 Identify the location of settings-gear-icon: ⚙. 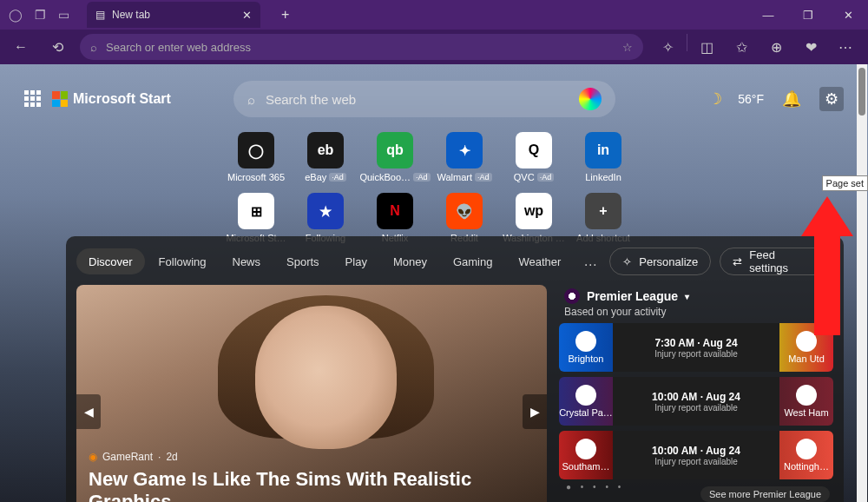
(832, 99).